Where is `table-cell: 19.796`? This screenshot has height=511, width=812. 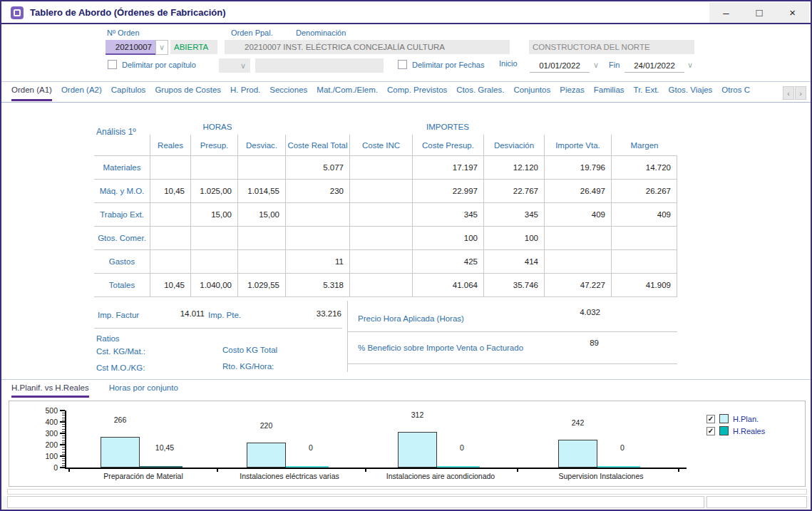
table-cell: 19.796 is located at coordinates (577, 168).